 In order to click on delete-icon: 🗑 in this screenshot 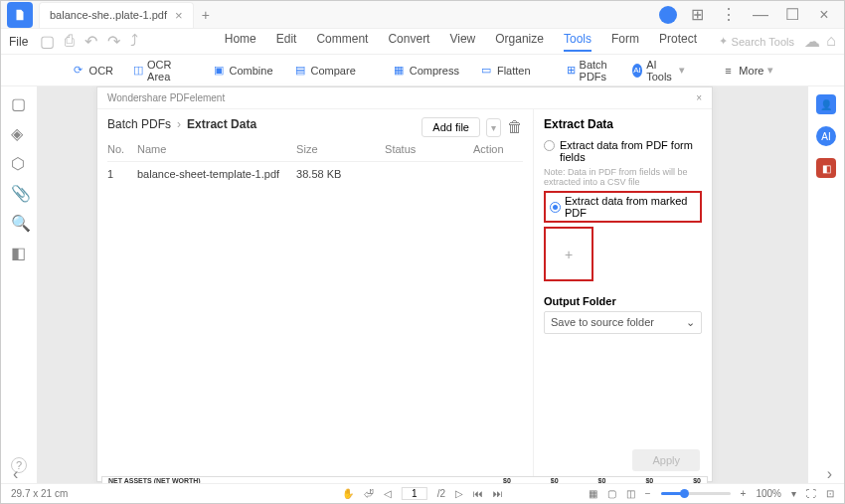, I will do `click(515, 127)`.